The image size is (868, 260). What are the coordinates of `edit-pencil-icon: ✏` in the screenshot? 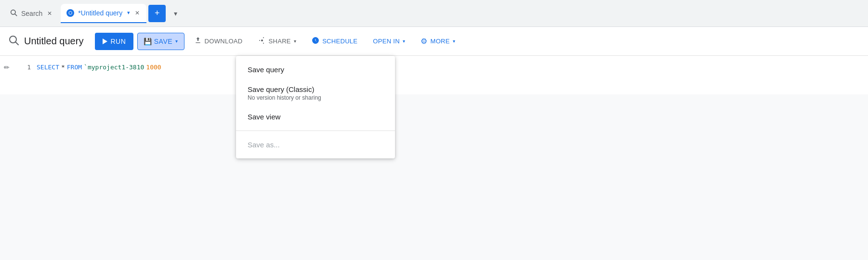 It's located at (5, 67).